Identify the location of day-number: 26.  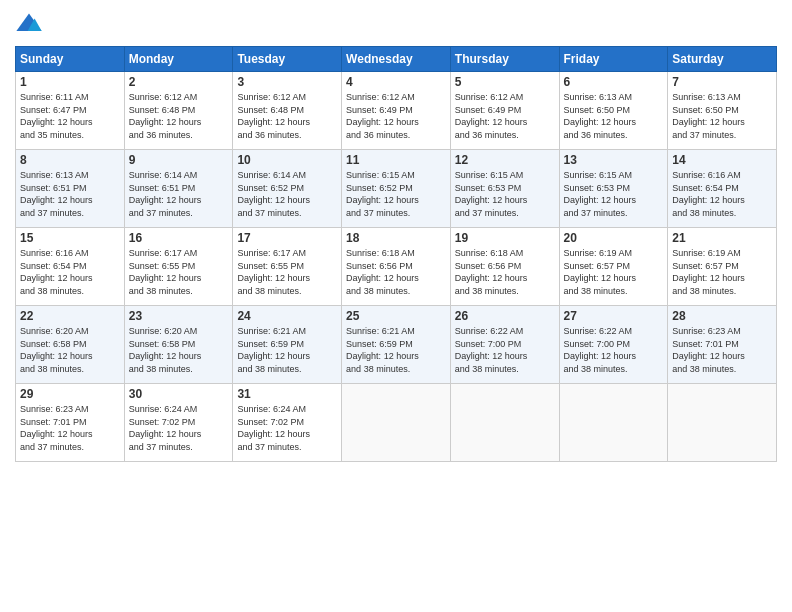
(505, 316).